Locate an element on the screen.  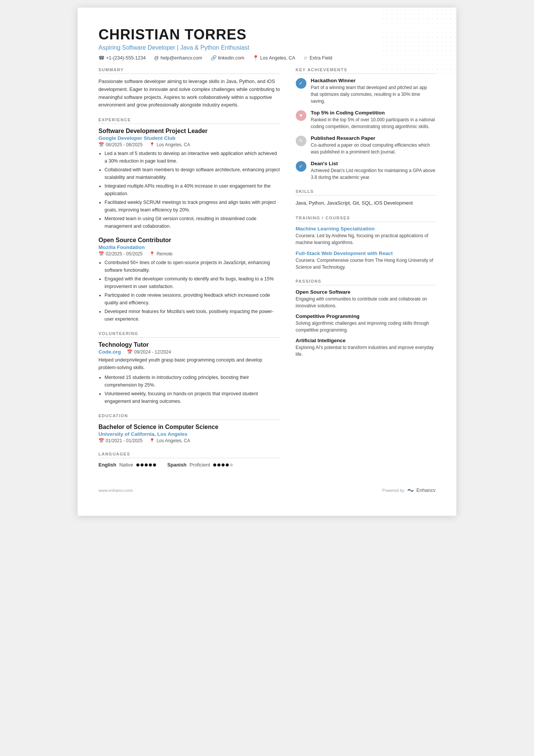
email-icon: @ is located at coordinates (157, 58).